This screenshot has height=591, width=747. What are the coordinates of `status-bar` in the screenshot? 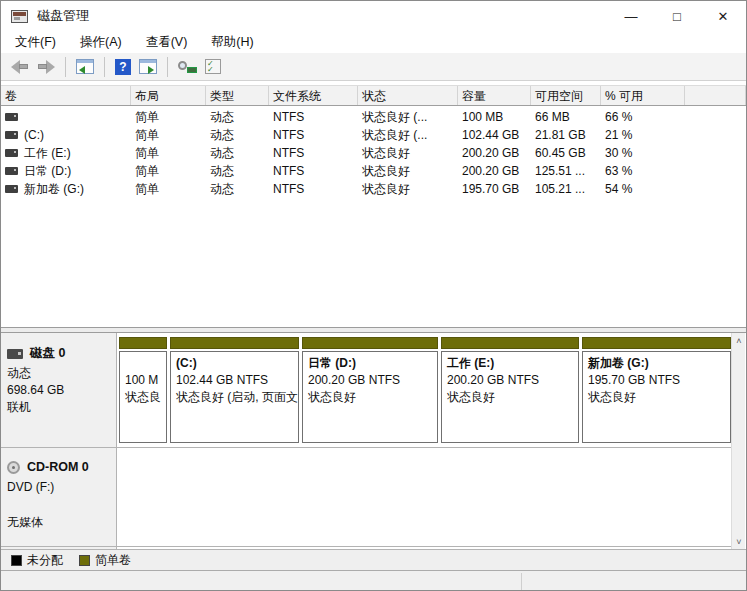 It's located at (374, 580).